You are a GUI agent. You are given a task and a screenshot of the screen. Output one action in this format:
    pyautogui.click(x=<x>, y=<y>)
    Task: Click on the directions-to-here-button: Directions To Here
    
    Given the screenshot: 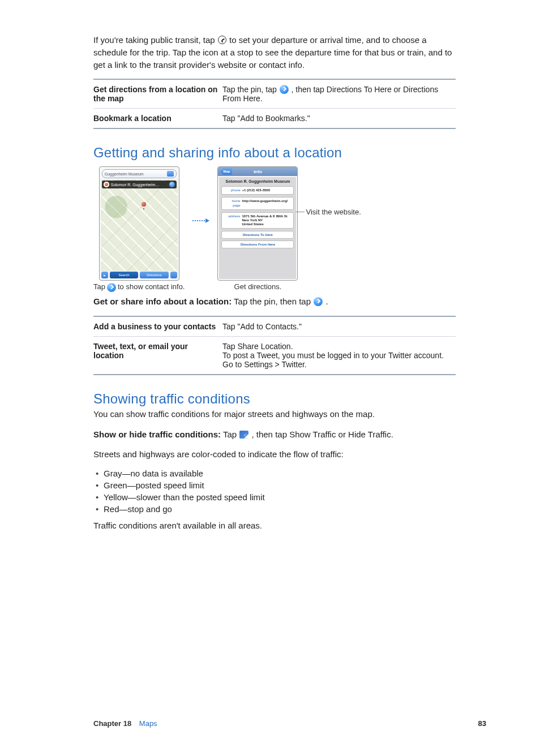 What is the action you would take?
    pyautogui.click(x=258, y=235)
    